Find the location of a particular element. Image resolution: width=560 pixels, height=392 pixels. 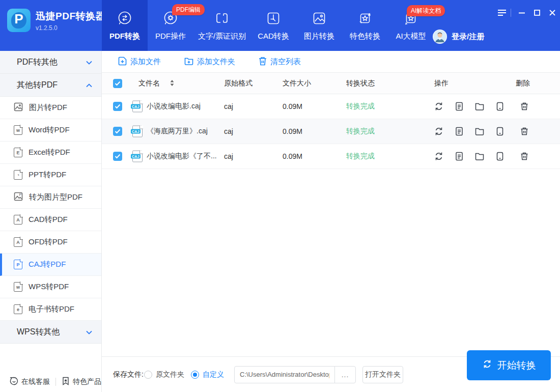

add-file-button: 添加文件 is located at coordinates (139, 62).